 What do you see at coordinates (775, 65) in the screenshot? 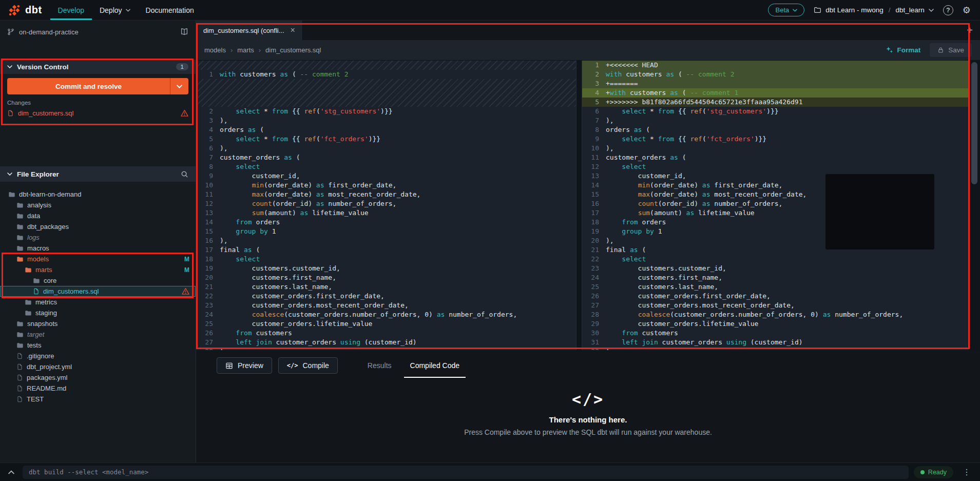
I see `code-line-1: 1+<<<<<<< HEAD` at bounding box center [775, 65].